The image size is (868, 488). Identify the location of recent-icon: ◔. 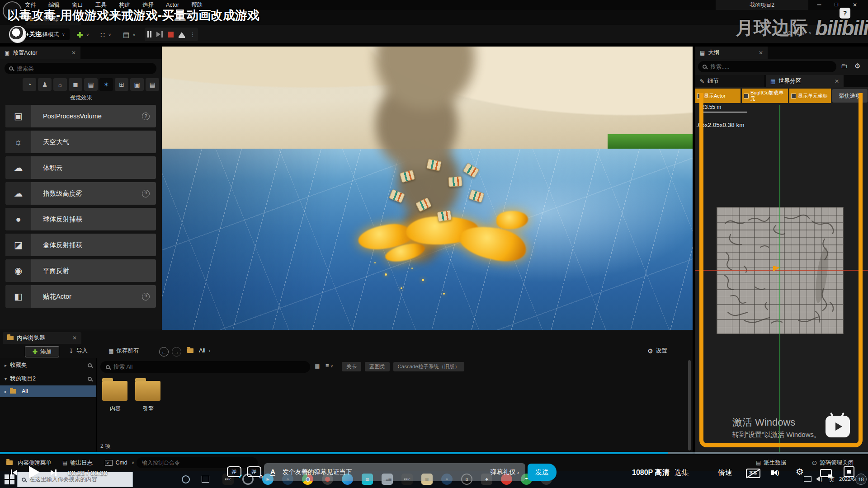
(29, 84).